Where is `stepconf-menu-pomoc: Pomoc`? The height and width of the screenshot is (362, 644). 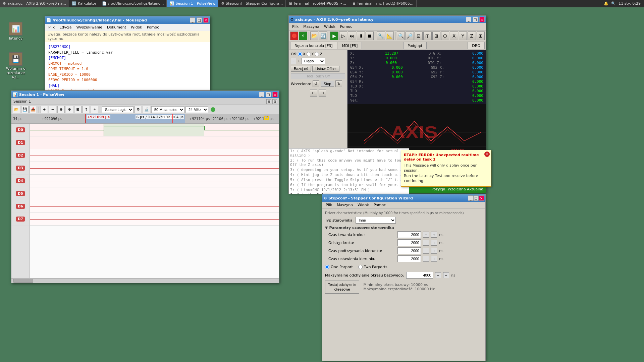
stepconf-menu-pomoc: Pomoc is located at coordinates (380, 205).